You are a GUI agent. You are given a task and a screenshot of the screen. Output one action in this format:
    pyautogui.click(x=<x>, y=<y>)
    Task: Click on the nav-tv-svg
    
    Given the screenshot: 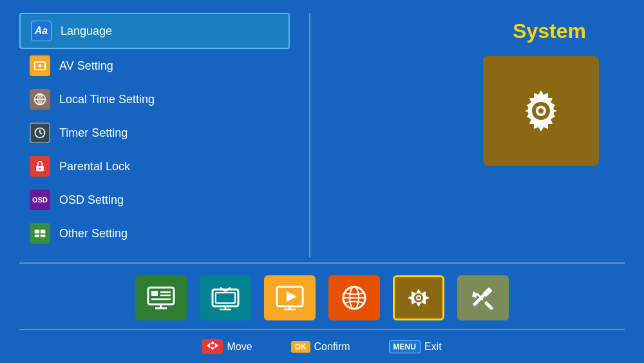 What is the action you would take?
    pyautogui.click(x=225, y=298)
    